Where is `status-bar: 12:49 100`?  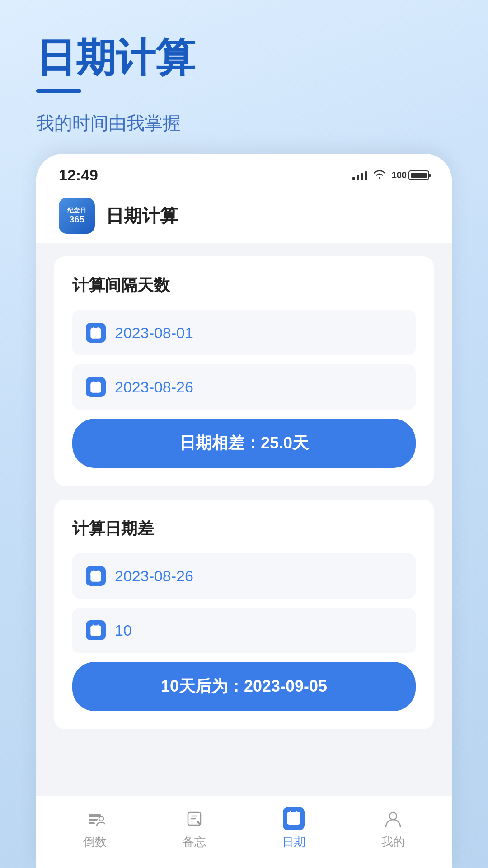 status-bar: 12:49 100 is located at coordinates (244, 171).